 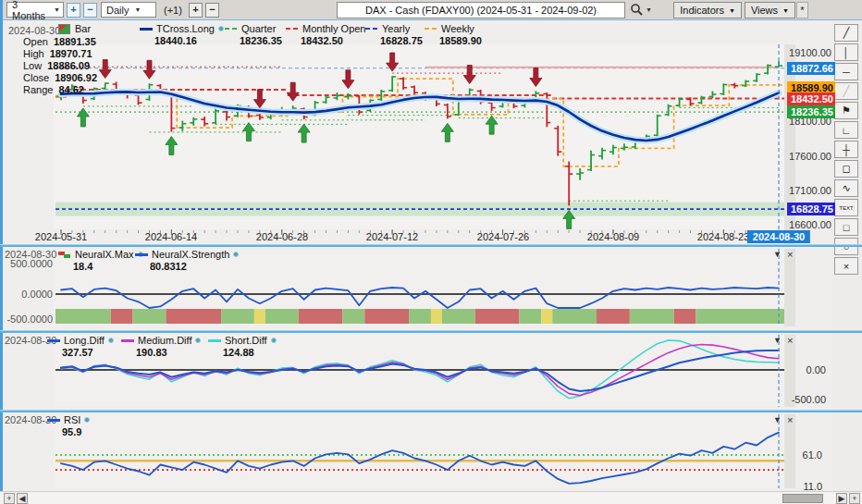 What do you see at coordinates (458, 29) in the screenshot?
I see `series-label: Weekly` at bounding box center [458, 29].